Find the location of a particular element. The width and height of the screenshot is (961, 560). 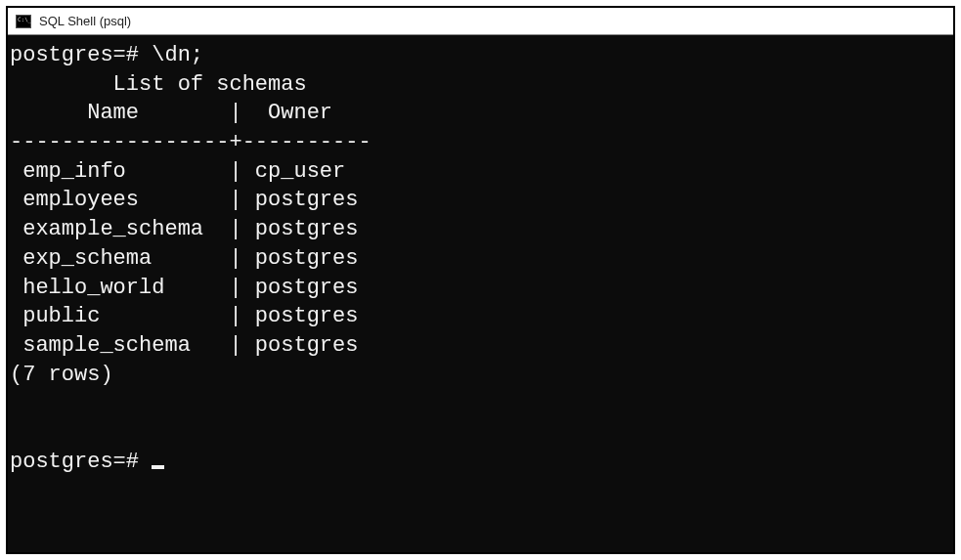

command-text: \dn; is located at coordinates (178, 55).